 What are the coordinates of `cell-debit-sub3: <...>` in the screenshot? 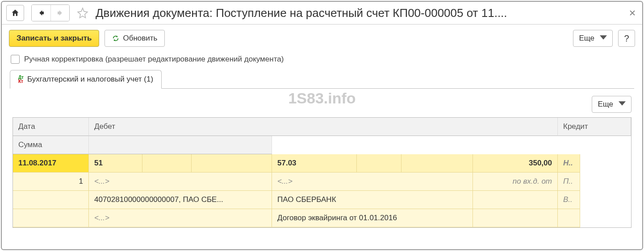 It's located at (180, 218).